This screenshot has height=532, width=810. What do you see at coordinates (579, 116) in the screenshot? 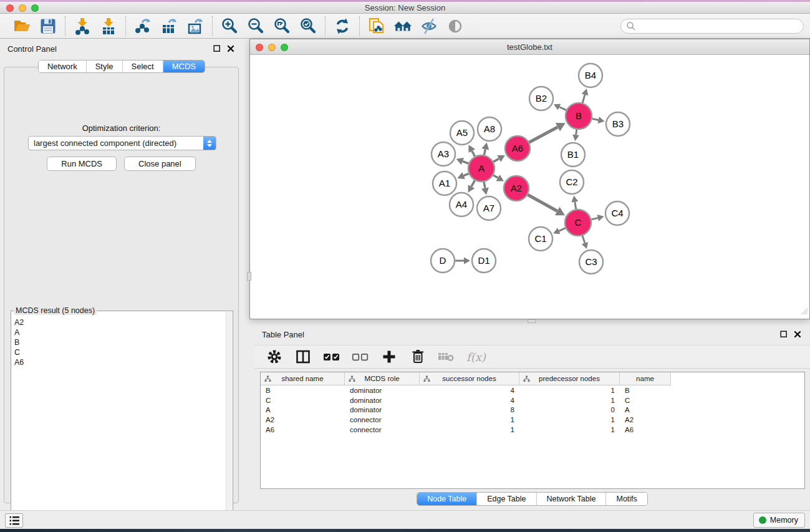
I see `graph-node-B: B` at bounding box center [579, 116].